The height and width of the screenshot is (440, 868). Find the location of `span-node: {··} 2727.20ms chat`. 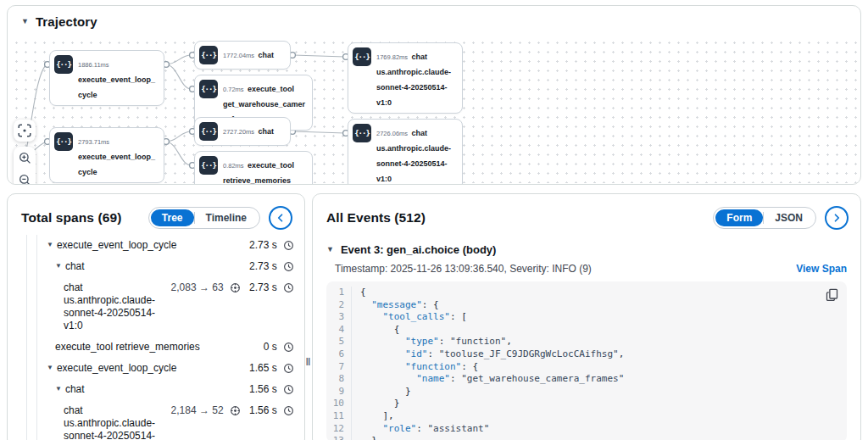

span-node: {··} 2727.20ms chat is located at coordinates (242, 131).